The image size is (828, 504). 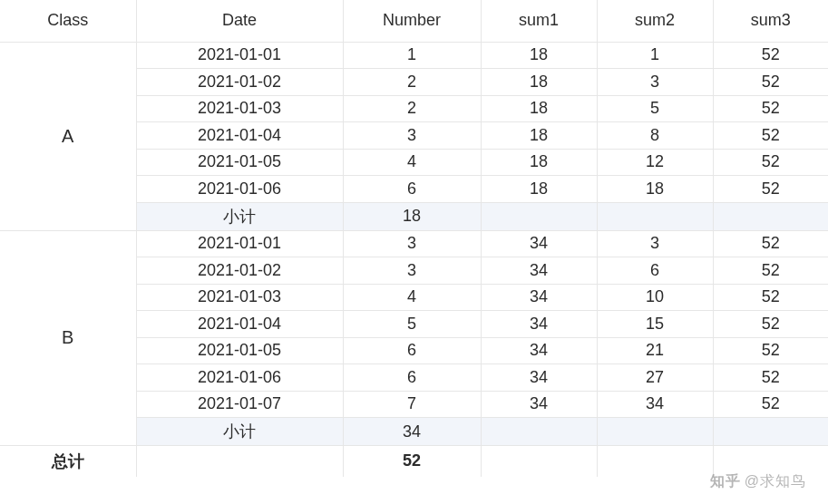 What do you see at coordinates (414, 461) in the screenshot?
I see `grand-total-row: 总计 52` at bounding box center [414, 461].